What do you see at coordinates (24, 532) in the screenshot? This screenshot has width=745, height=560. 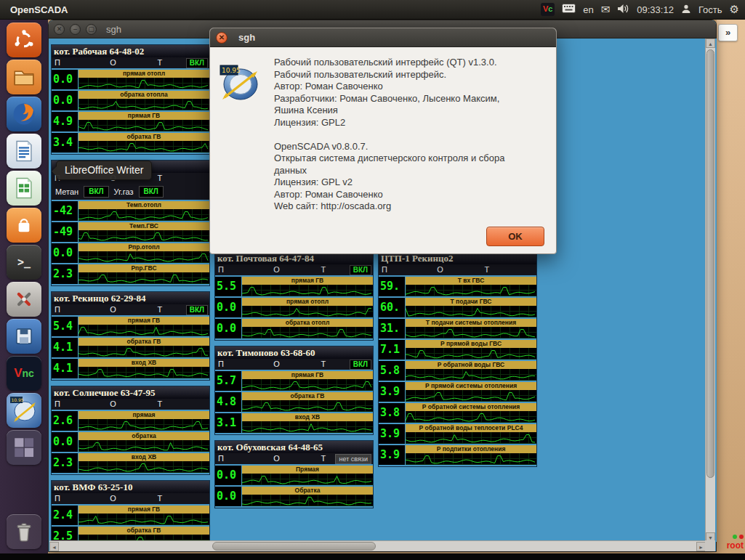 I see `launcher-item-trash` at bounding box center [24, 532].